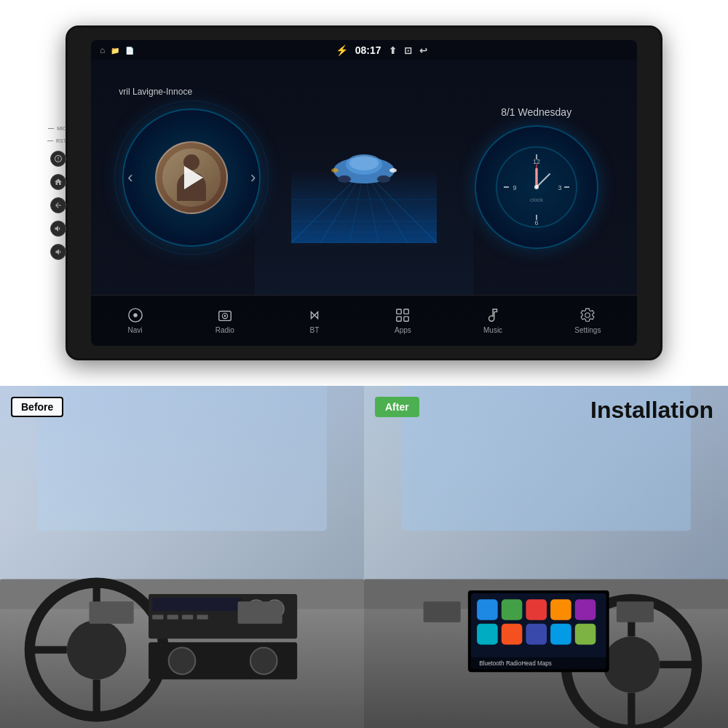 Image resolution: width=728 pixels, height=728 pixels. I want to click on signal-icon: ⬆, so click(393, 51).